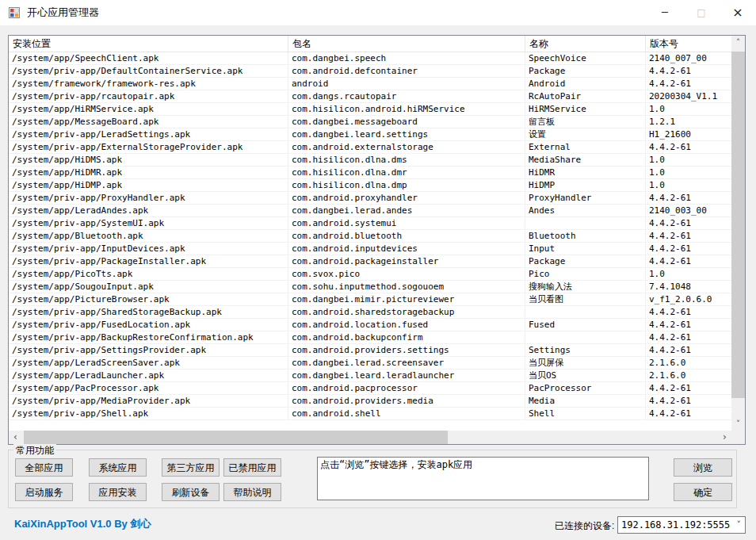  What do you see at coordinates (370, 160) in the screenshot?
I see `table-row: /system/app/HiDMS.apkcom.hisilicon.dlna.…` at bounding box center [370, 160].